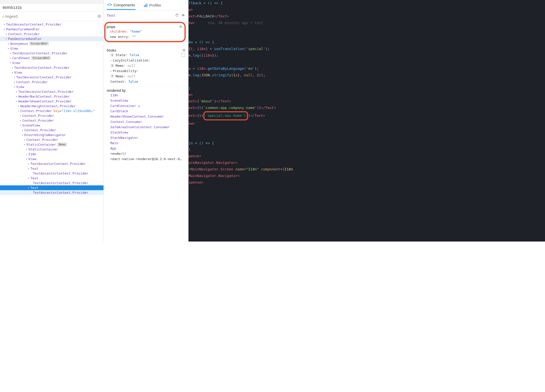  What do you see at coordinates (146, 60) in the screenshot?
I see `hook-row: ▸LazyInitialization:` at bounding box center [146, 60].